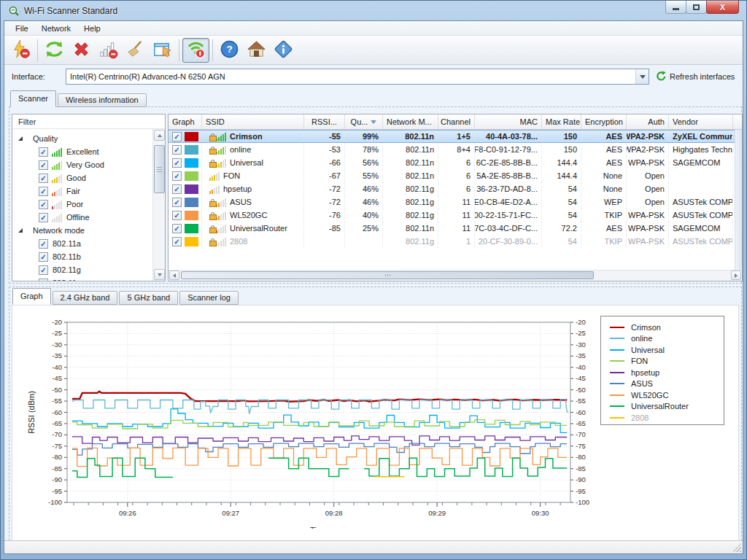  I want to click on column-header-graph: Graph, so click(185, 122).